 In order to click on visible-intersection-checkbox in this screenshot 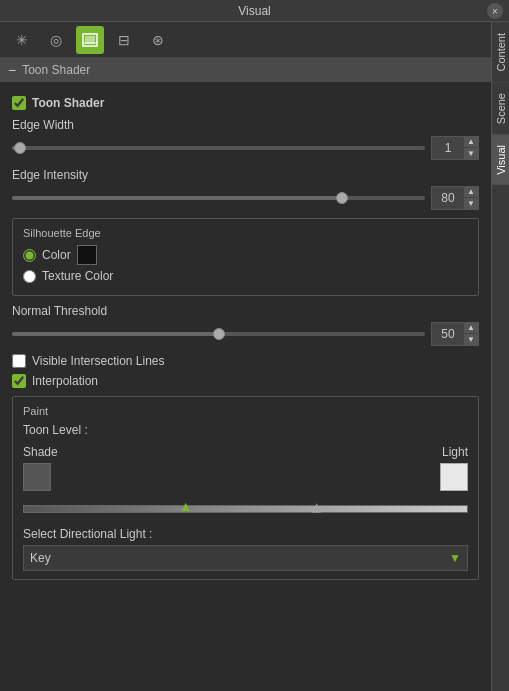, I will do `click(19, 361)`.